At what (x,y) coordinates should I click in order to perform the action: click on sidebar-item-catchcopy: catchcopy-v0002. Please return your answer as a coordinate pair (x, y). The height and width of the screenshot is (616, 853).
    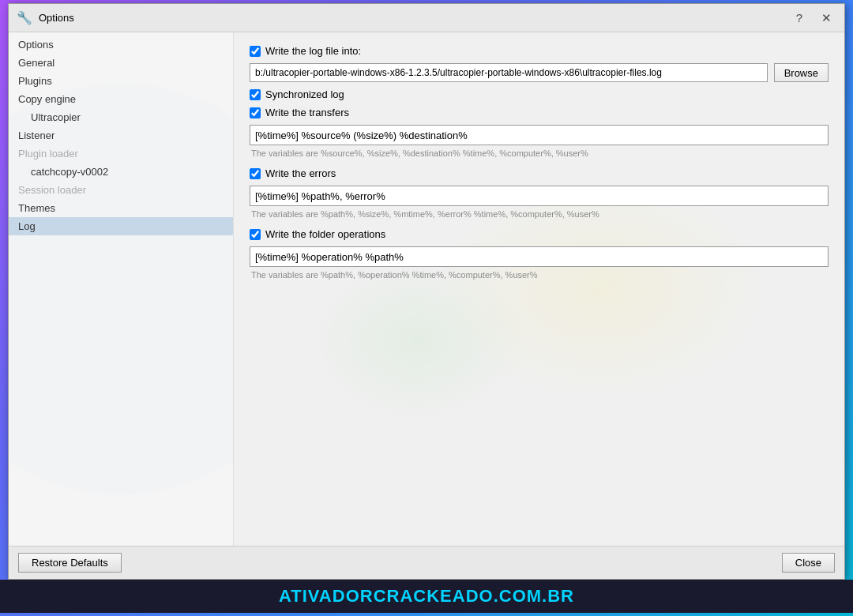
    Looking at the image, I should click on (121, 172).